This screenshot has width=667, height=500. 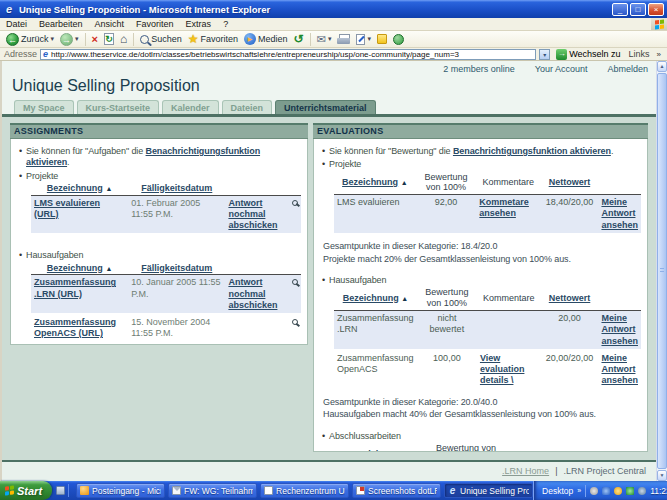 I want to click on edit-button: ▾, so click(x=364, y=40).